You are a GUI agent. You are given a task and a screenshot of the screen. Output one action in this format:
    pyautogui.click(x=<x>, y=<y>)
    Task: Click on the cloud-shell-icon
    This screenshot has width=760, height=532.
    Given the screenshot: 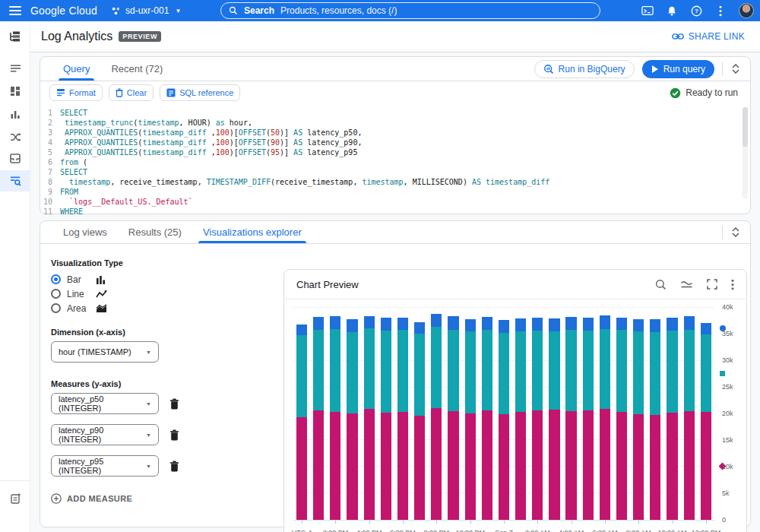 What is the action you would take?
    pyautogui.click(x=648, y=11)
    